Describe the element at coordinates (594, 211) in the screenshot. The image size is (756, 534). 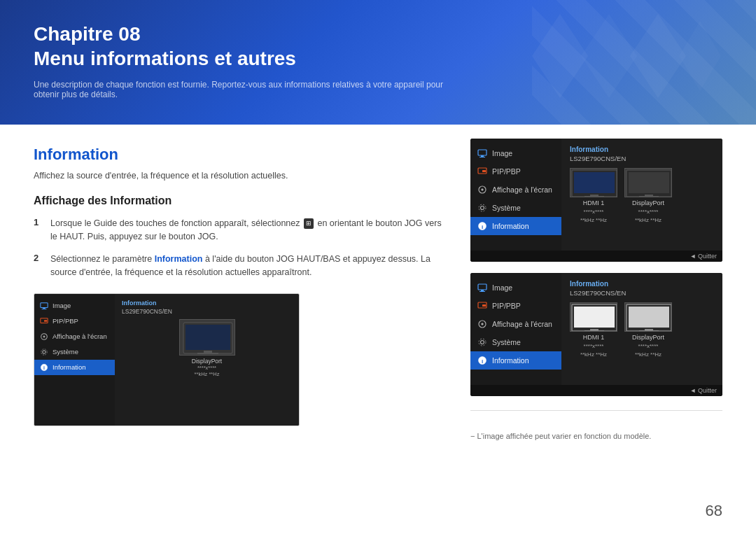
I see `freq-hdmi-1a: ****x****` at that location.